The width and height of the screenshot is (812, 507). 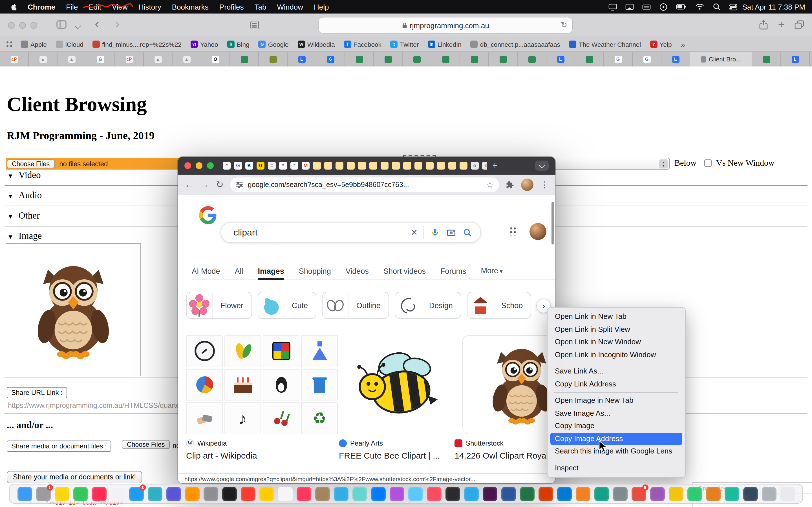 I want to click on menu-item: Help, so click(x=321, y=7).